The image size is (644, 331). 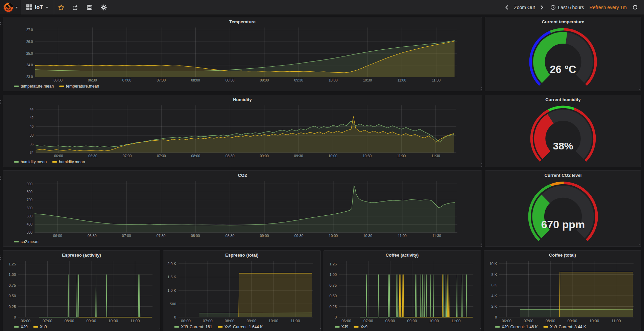 What do you see at coordinates (563, 291) in the screenshot?
I see `panel-coffee-total: Coffee (total) 02 K4 K6 K8 K10 K06:0007:…` at bounding box center [563, 291].